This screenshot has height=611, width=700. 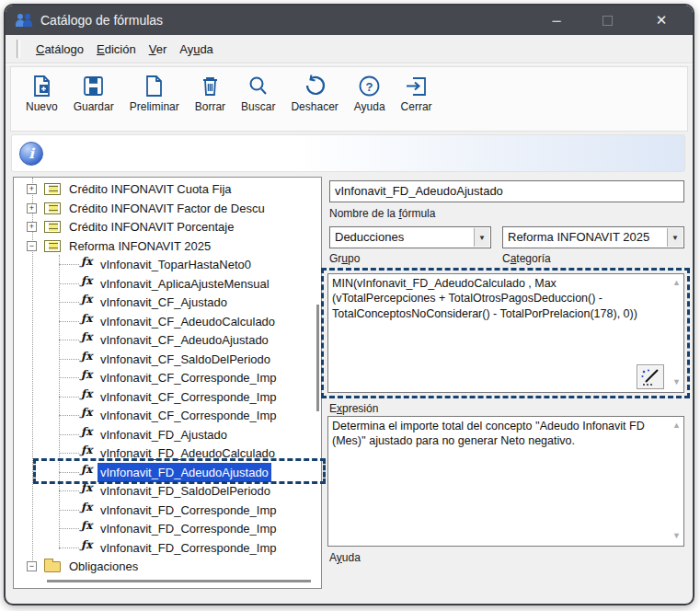 What do you see at coordinates (499, 333) in the screenshot?
I see `expression-text: MIN(vInfonavit_FD_AdeudoCalculado , Max …` at bounding box center [499, 333].